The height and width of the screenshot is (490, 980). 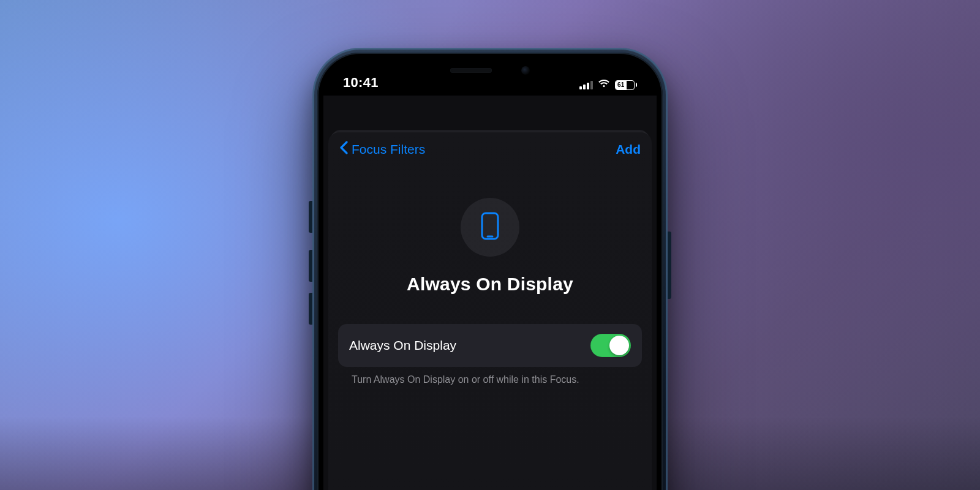 What do you see at coordinates (490, 244) in the screenshot?
I see `hero-section: Always On Display` at bounding box center [490, 244].